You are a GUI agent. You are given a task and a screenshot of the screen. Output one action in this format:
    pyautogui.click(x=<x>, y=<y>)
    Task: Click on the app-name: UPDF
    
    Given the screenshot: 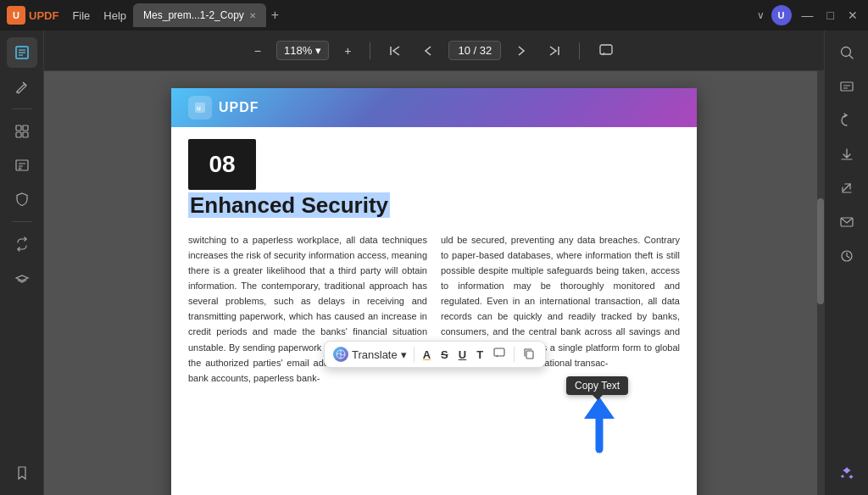 What is the action you would take?
    pyautogui.click(x=44, y=15)
    